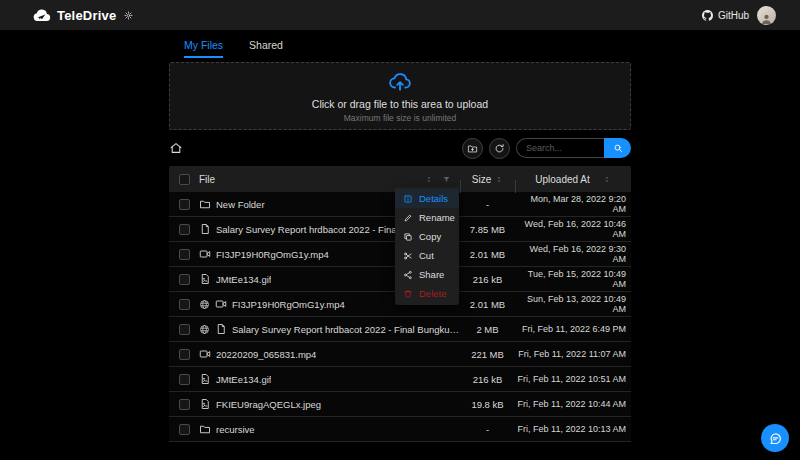 This screenshot has height=460, width=800. Describe the element at coordinates (427, 256) in the screenshot. I see `context-menu-cut: Cut` at that location.